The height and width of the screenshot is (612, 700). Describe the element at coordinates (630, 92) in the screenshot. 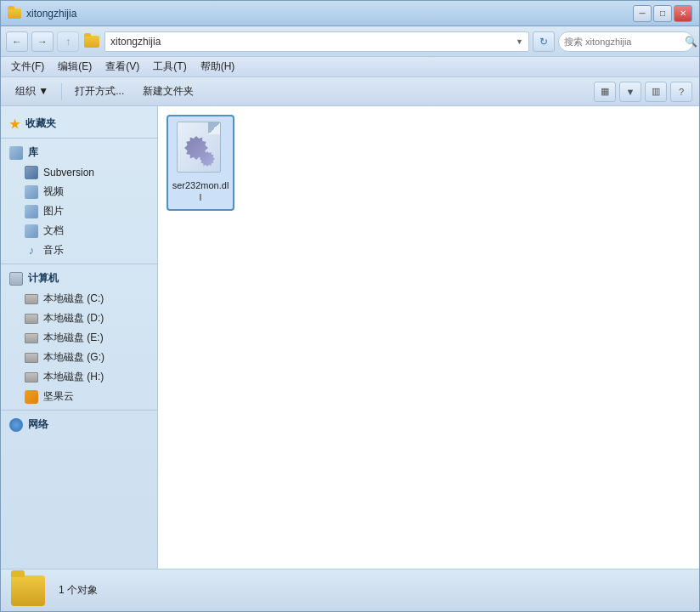

I see `view-dropdown-button: ▼` at that location.